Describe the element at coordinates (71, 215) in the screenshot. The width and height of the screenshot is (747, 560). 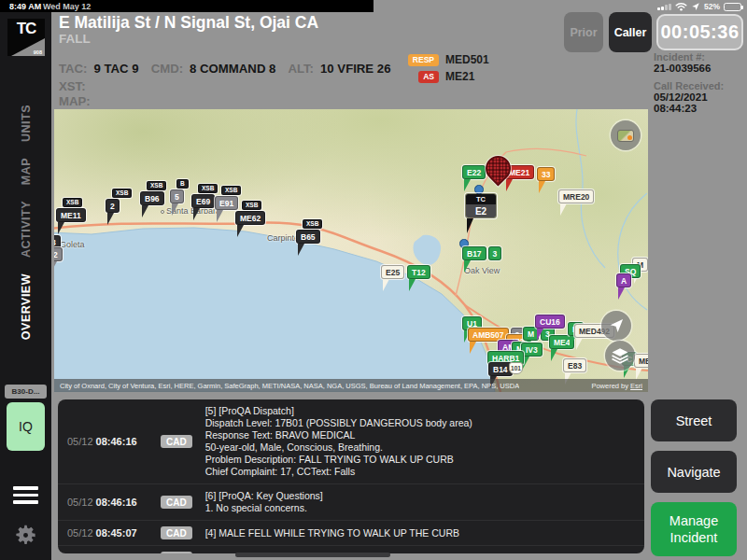
I see `marker-label: ME11` at that location.